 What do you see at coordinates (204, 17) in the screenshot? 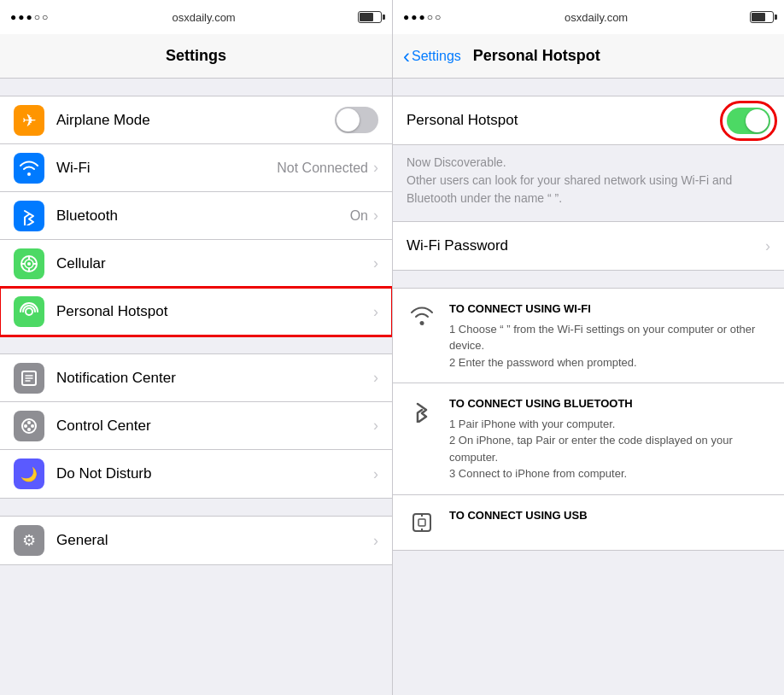
I see `url-label: osxdaily.com` at bounding box center [204, 17].